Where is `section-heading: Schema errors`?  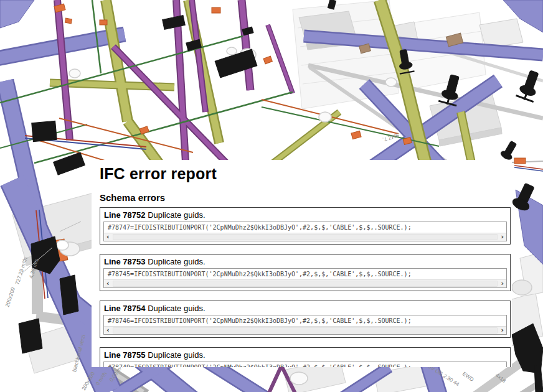 section-heading: Schema errors is located at coordinates (305, 198).